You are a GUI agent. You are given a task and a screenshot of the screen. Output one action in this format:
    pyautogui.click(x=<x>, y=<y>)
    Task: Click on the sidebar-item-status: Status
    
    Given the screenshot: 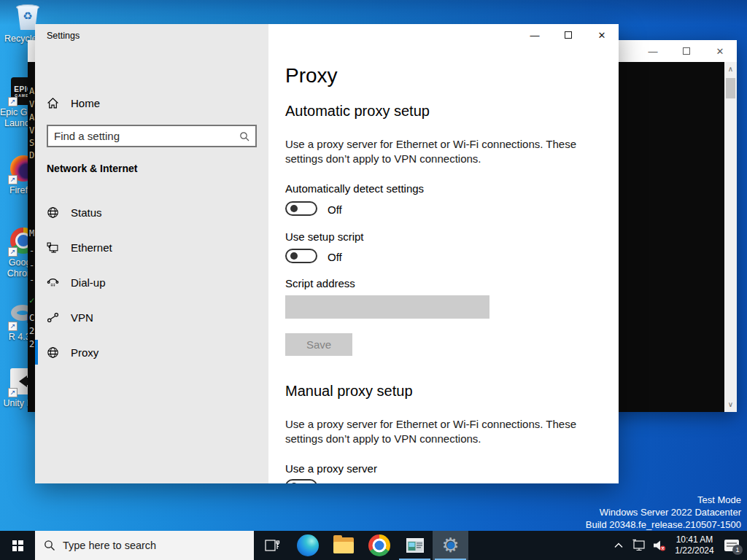 What is the action you would take?
    pyautogui.click(x=152, y=212)
    